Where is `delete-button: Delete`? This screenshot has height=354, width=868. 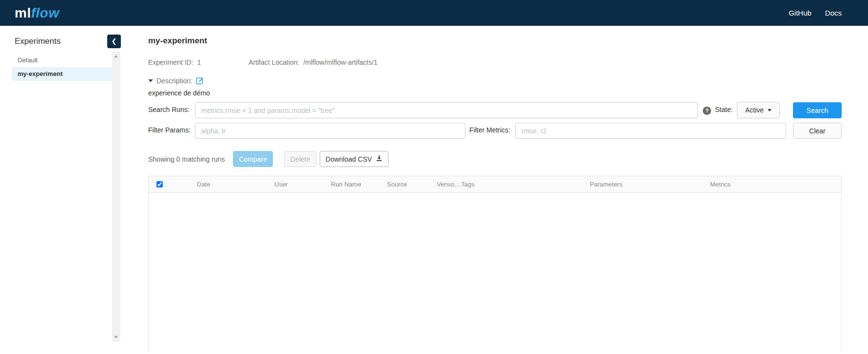
delete-button: Delete is located at coordinates (300, 159).